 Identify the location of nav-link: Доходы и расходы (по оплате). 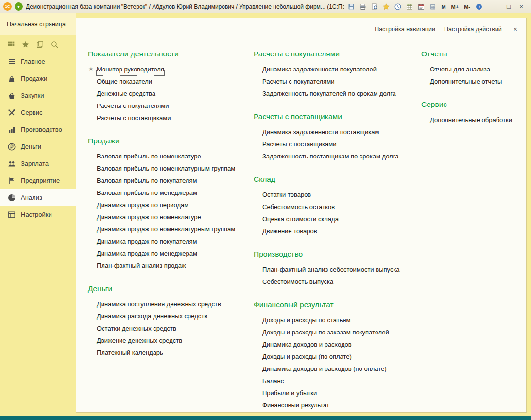
(307, 357).